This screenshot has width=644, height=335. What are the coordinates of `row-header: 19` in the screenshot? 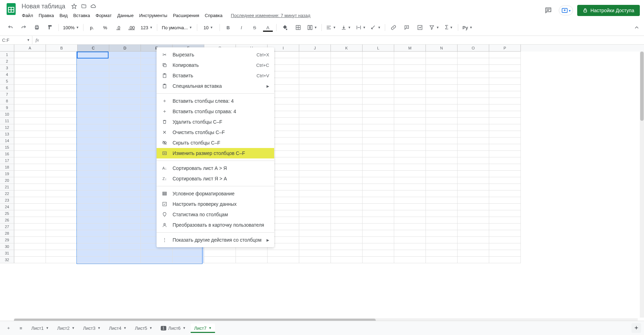 It's located at (7, 174).